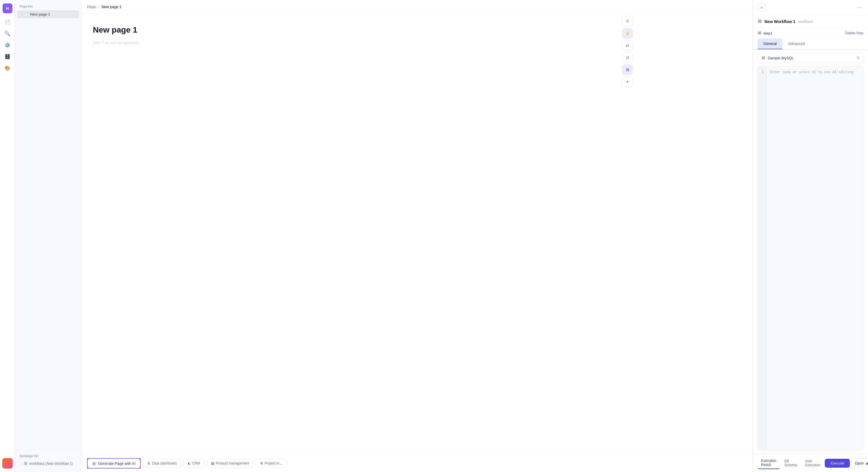 This screenshot has height=472, width=868. What do you see at coordinates (810, 236) in the screenshot?
I see `right-panel: » ⋯ ⌘ New Workflow 1 workflow1 ⌘ step1 D…` at bounding box center [810, 236].